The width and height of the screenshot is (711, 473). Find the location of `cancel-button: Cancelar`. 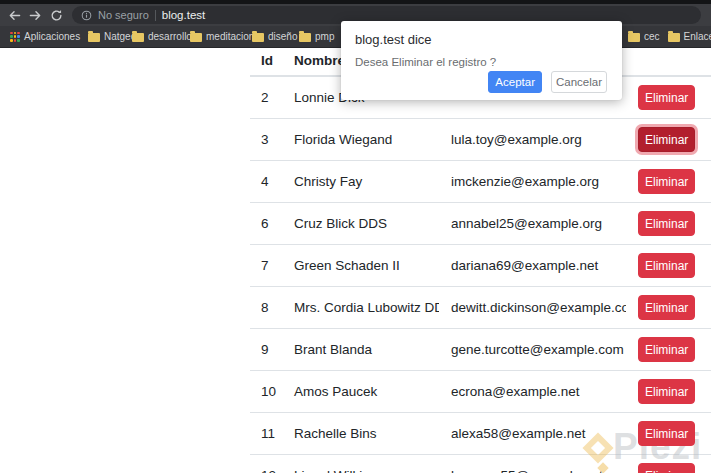

cancel-button: Cancelar is located at coordinates (579, 82).